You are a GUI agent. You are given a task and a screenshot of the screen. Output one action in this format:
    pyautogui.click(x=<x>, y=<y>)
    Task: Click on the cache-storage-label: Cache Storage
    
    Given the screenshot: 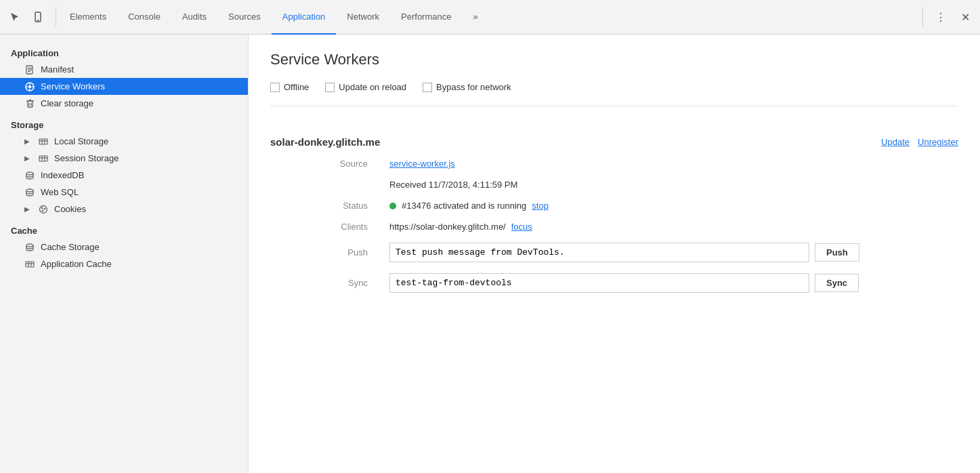 What is the action you would take?
    pyautogui.click(x=70, y=247)
    